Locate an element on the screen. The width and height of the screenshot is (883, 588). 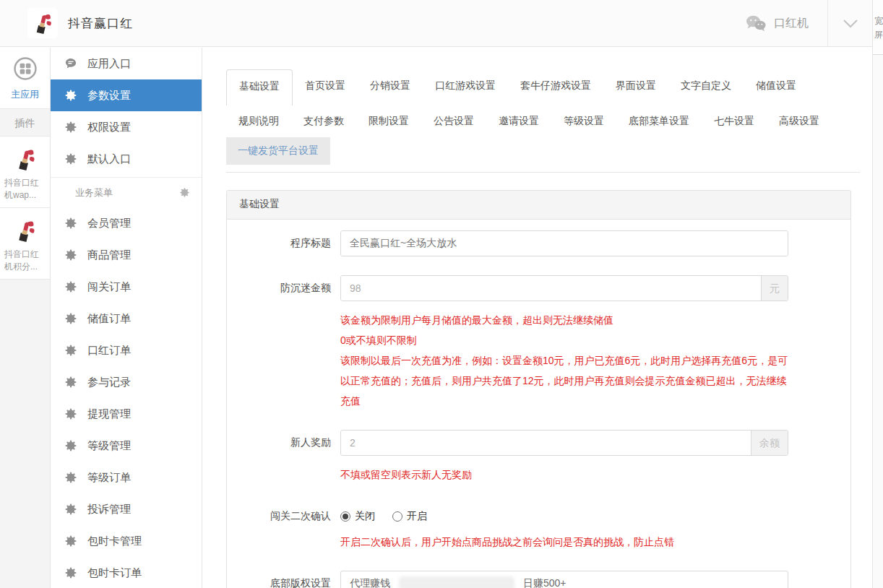
sidebar-item: 会员管理 is located at coordinates (126, 223).